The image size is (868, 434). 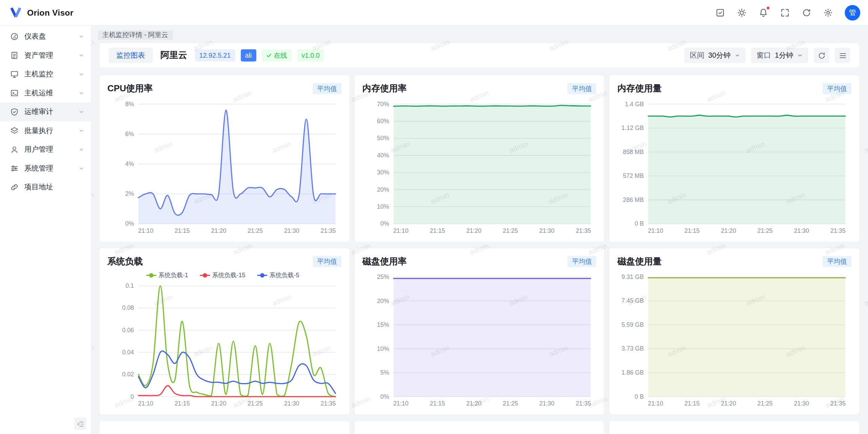 What do you see at coordinates (634, 104) in the screenshot?
I see `svg-text: 1.4 GB` at bounding box center [634, 104].